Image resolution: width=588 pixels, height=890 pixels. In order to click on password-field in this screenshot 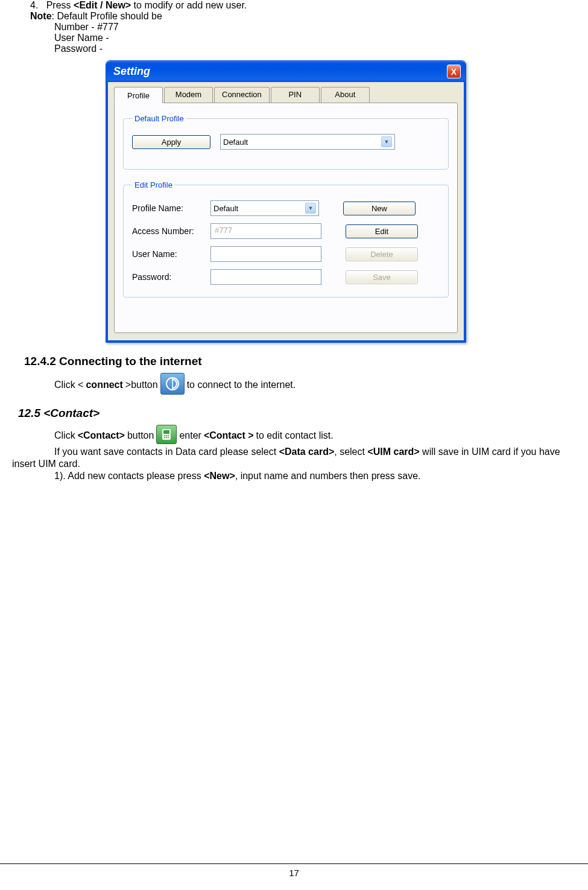, I will do `click(266, 277)`.